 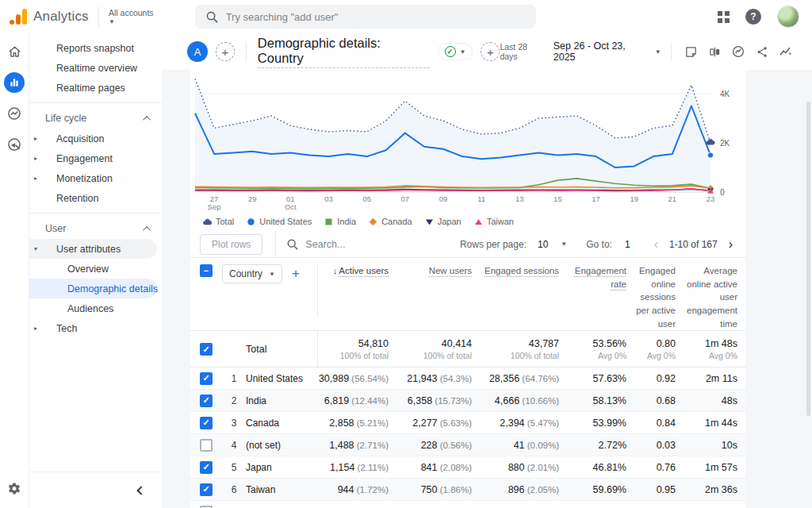 What do you see at coordinates (494, 221) in the screenshot?
I see `legend-item-taiwan: Taiwan` at bounding box center [494, 221].